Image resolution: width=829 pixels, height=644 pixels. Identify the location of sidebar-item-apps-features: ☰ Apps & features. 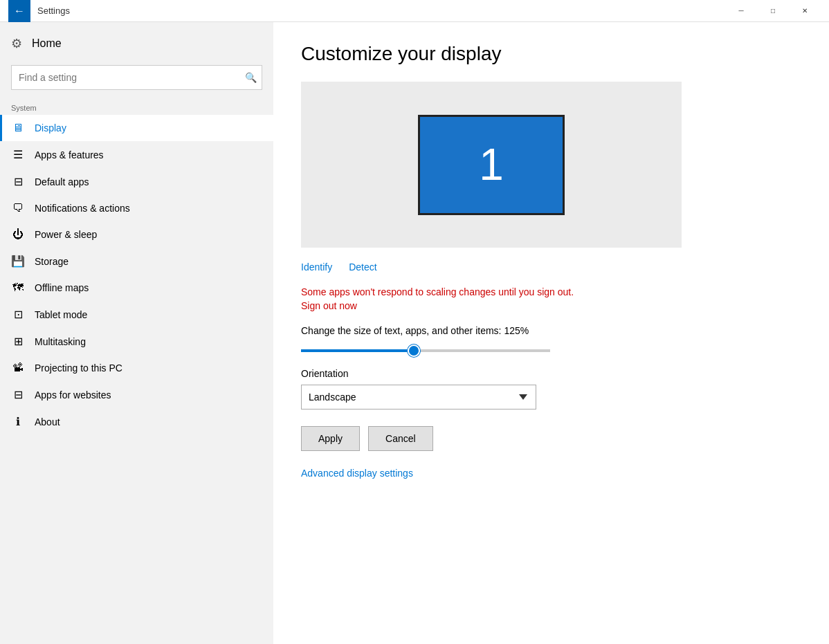
(137, 155).